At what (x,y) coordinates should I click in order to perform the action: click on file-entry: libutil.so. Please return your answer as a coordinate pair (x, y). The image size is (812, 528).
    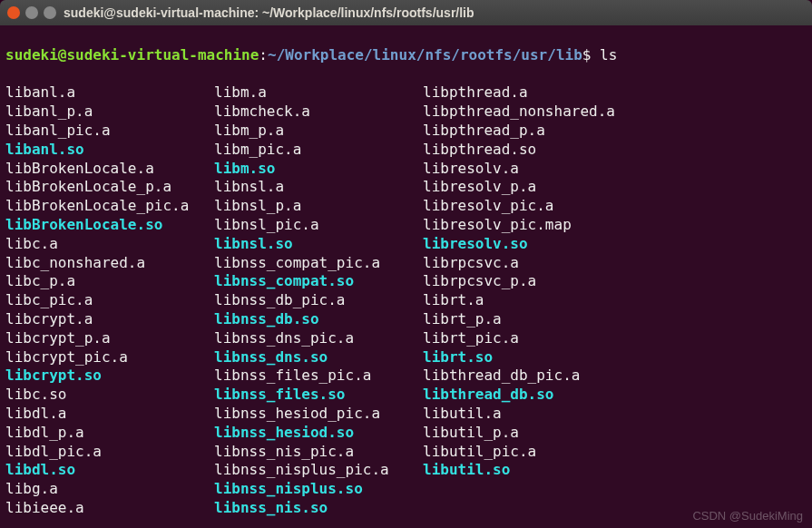
    Looking at the image, I should click on (466, 470).